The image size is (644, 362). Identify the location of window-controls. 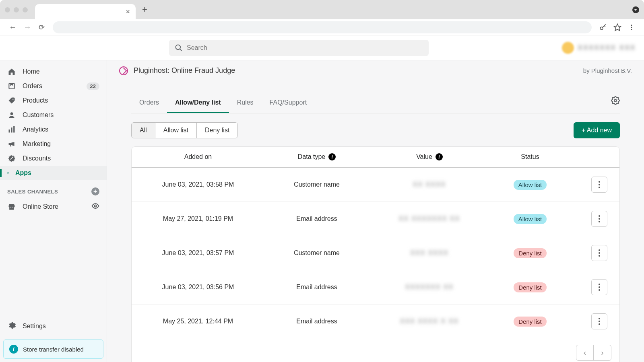
(16, 10).